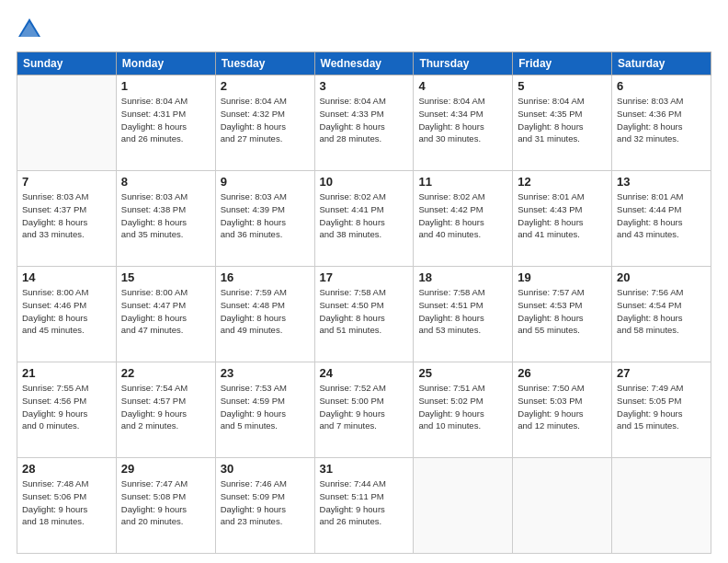 The width and height of the screenshot is (728, 563). I want to click on day-info: Sunrise: 8:01 AM Sunset: 4:43 PM Dayligh…, so click(563, 215).